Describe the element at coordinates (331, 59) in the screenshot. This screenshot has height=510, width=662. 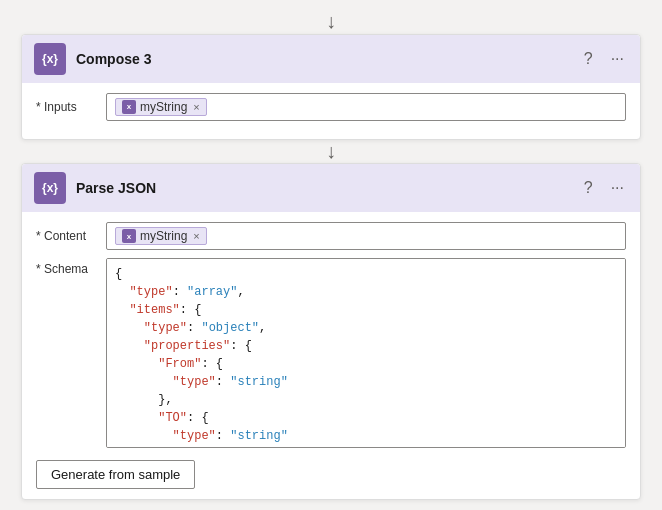
I see `compose3-header: {x} Compose 3 ? ···` at that location.